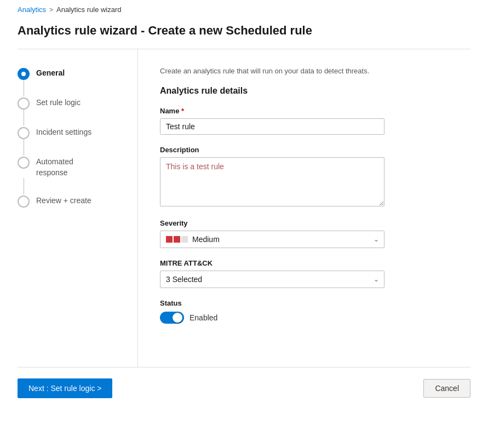 The image size is (488, 448). I want to click on status-label: Status, so click(305, 303).